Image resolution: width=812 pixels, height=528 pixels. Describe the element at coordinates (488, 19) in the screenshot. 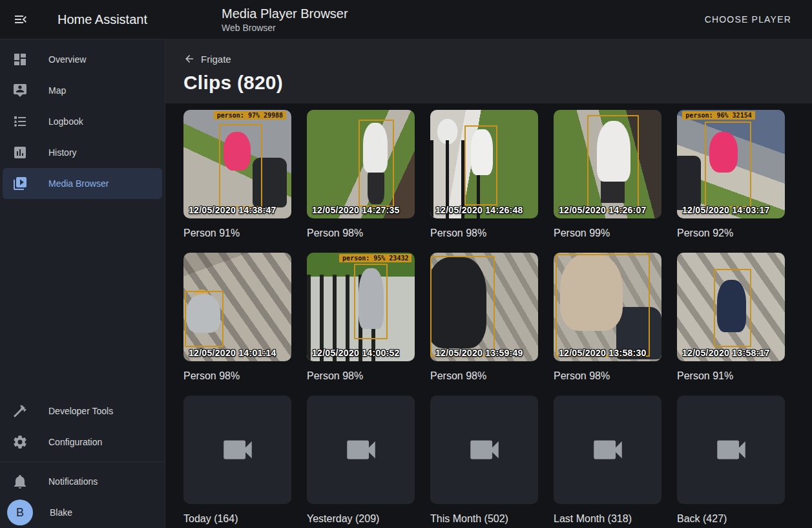

I see `topbar-main: Media Player Browser Web Browser CHOOSE …` at that location.